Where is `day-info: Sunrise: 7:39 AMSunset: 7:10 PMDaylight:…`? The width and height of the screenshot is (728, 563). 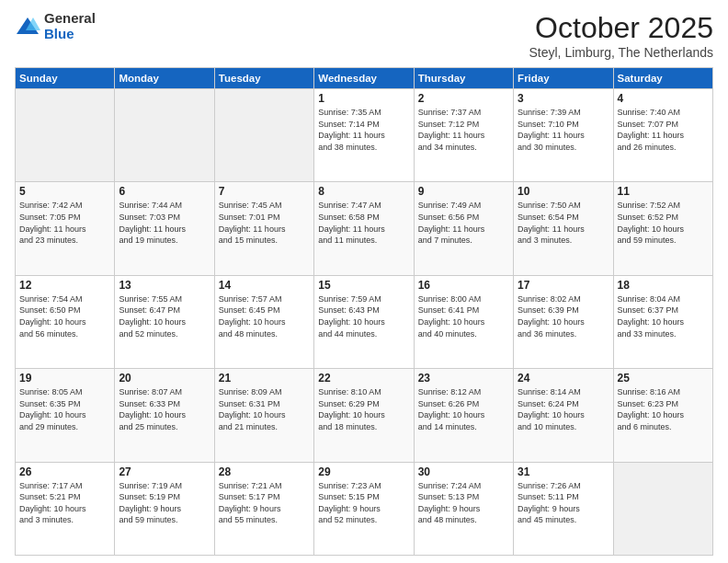
day-info: Sunrise: 7:39 AMSunset: 7:10 PMDaylight:… is located at coordinates (563, 130).